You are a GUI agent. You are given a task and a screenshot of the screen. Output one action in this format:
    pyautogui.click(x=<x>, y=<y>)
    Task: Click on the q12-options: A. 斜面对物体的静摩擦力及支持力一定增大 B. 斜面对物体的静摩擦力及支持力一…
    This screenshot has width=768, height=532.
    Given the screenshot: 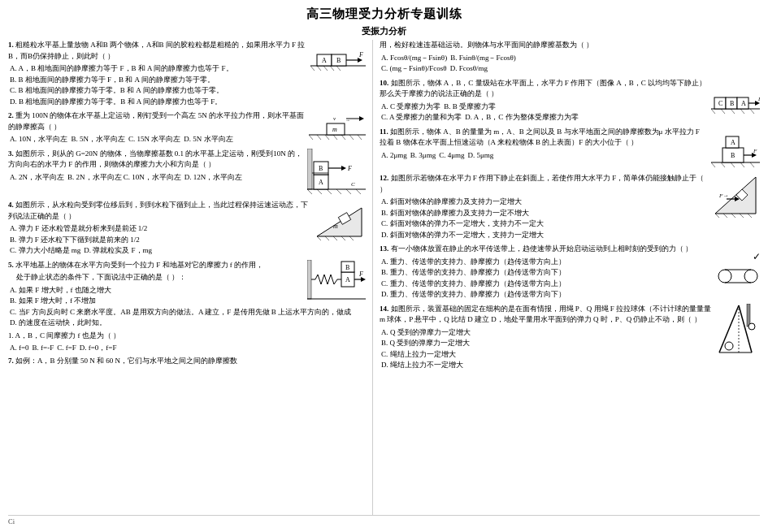 What is the action you would take?
    pyautogui.click(x=570, y=218)
    